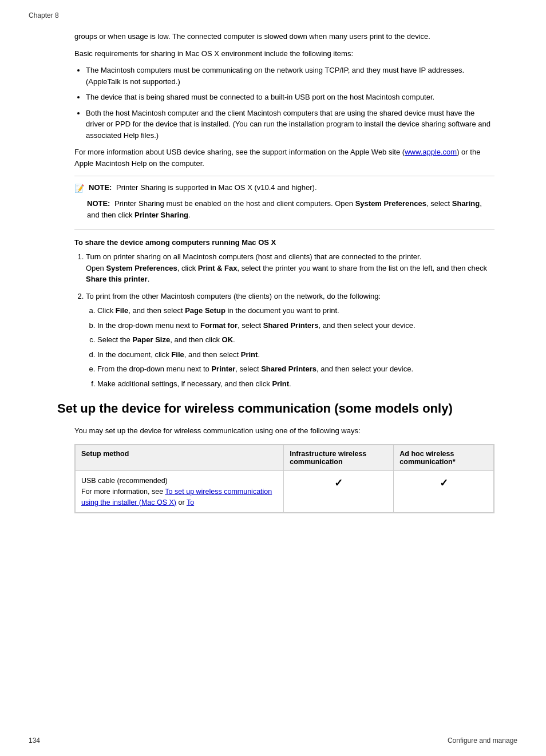 The height and width of the screenshot is (756, 546). What do you see at coordinates (290, 268) in the screenshot?
I see `step-1: Turn on printer sharing on all Macintosh…` at bounding box center [290, 268].